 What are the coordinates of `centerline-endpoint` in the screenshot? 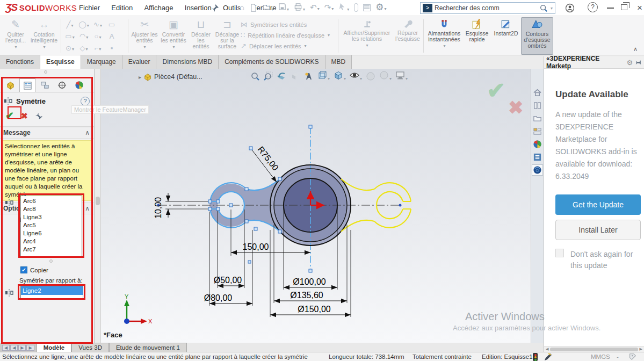 It's located at (401, 205).